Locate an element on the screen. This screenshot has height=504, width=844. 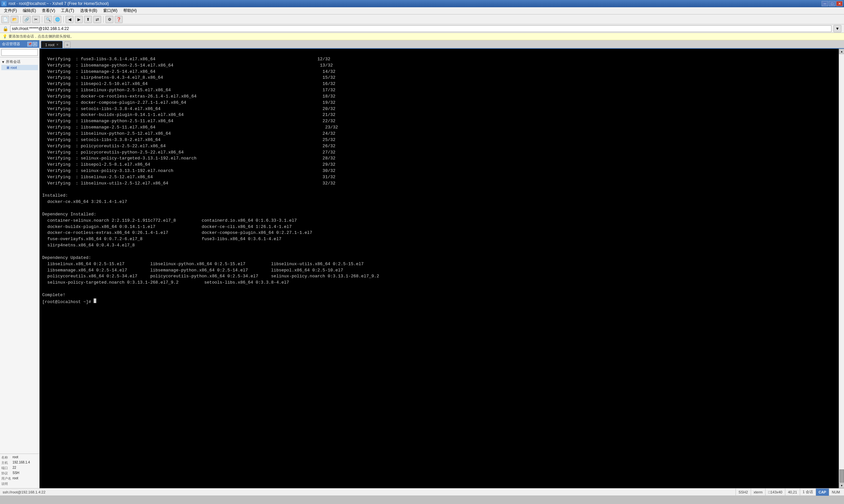
info-row-note: 说明 is located at coordinates (20, 484).